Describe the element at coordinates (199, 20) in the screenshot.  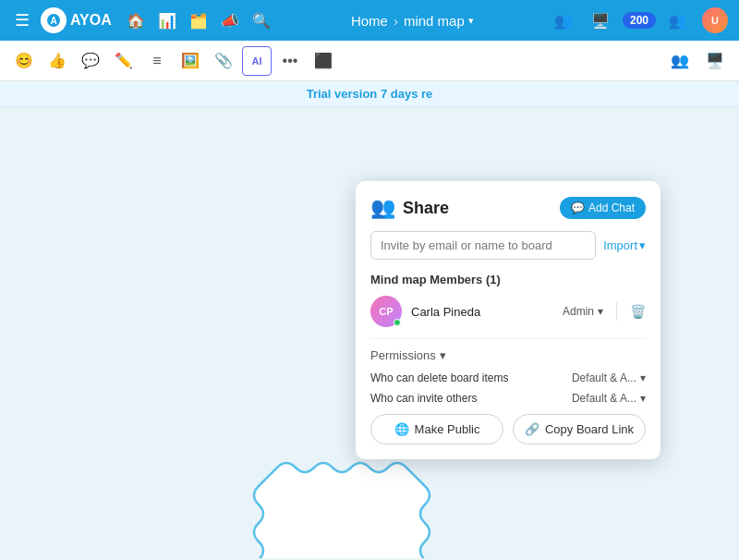
I see `nav-app-icons: 🏠 📊 🗂️ 📣 🔍` at that location.